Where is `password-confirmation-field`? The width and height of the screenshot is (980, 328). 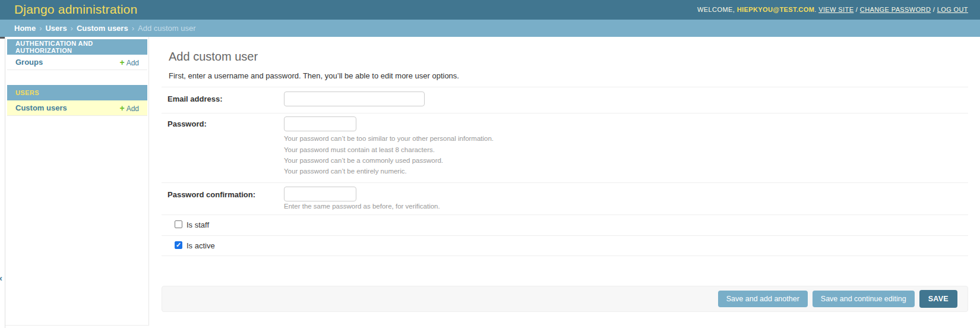
password-confirmation-field is located at coordinates (320, 194).